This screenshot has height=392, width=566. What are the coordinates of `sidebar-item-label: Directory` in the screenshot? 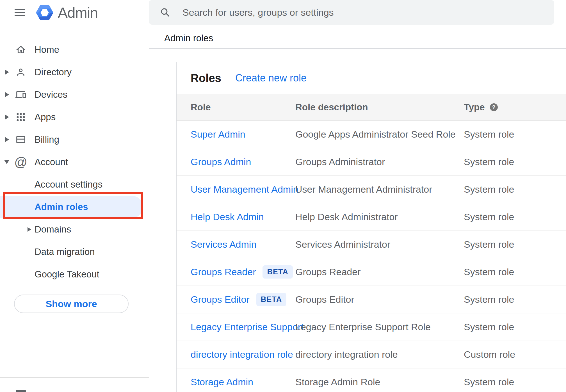 It's located at (53, 72).